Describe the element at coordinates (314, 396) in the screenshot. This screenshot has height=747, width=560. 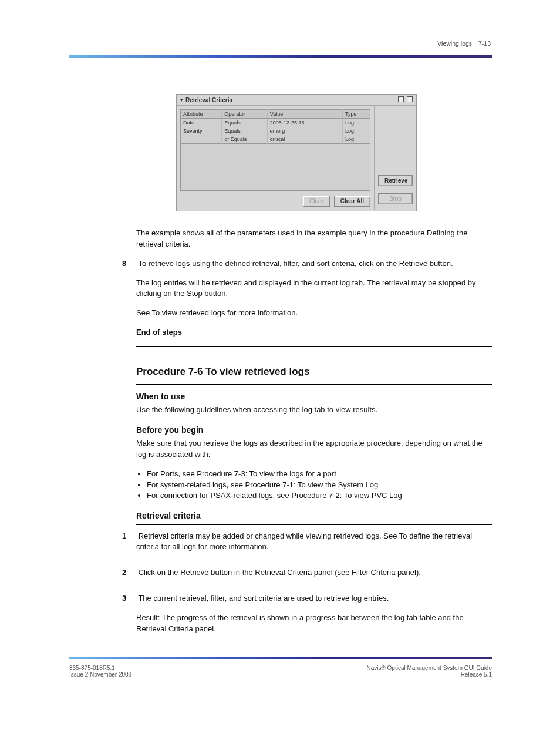
I see `when-to-use-heading: When to use` at that location.